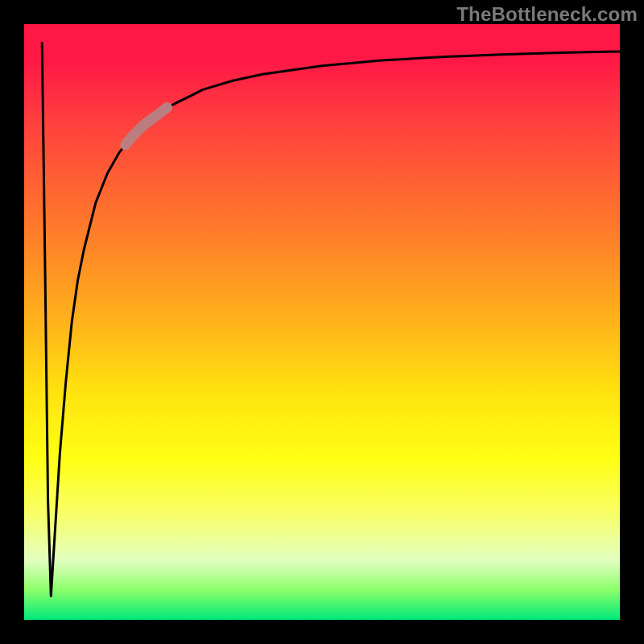 The image size is (644, 644). What do you see at coordinates (147, 126) in the screenshot?
I see `highlight-segment-path` at bounding box center [147, 126].